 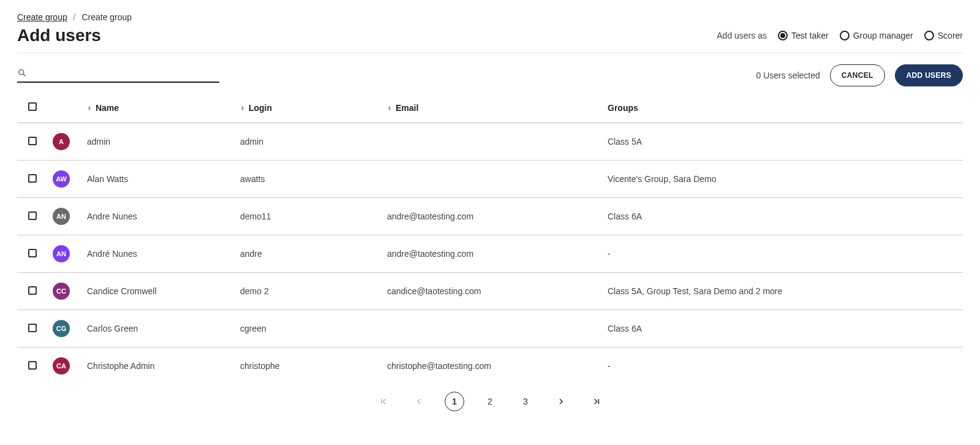 What do you see at coordinates (61, 329) in the screenshot?
I see `avatar: CG` at bounding box center [61, 329].